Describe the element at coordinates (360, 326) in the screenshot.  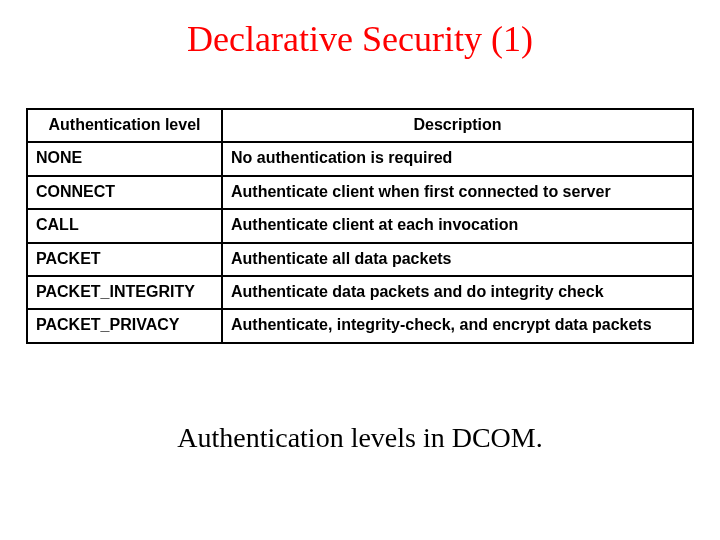
I see `table-row: PACKET_PRIVACY Authenticate, integrity-c…` at that location.